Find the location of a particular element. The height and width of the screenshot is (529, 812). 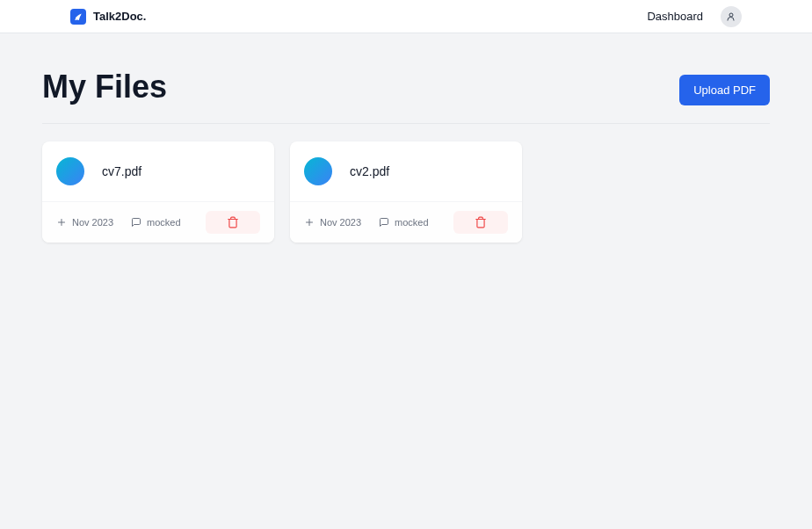

page-header: My Files Upload PDF is located at coordinates (406, 97).